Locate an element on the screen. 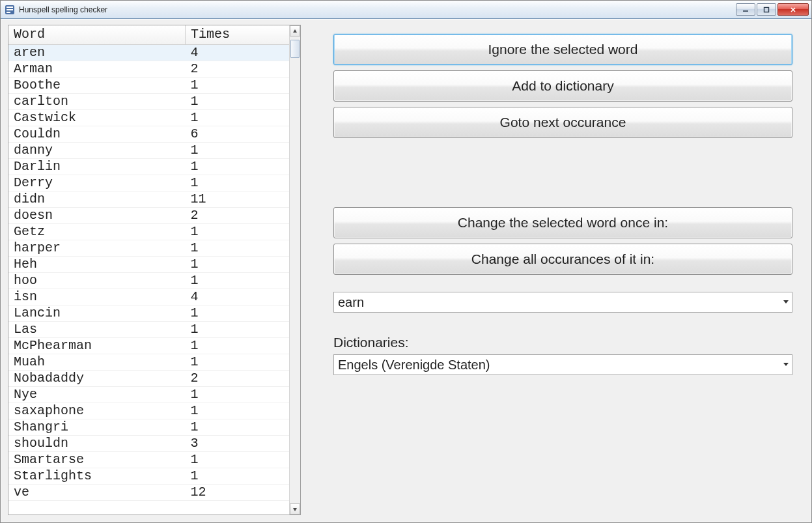 Image resolution: width=812 pixels, height=523 pixels. suggestion-combo: earn is located at coordinates (563, 302).